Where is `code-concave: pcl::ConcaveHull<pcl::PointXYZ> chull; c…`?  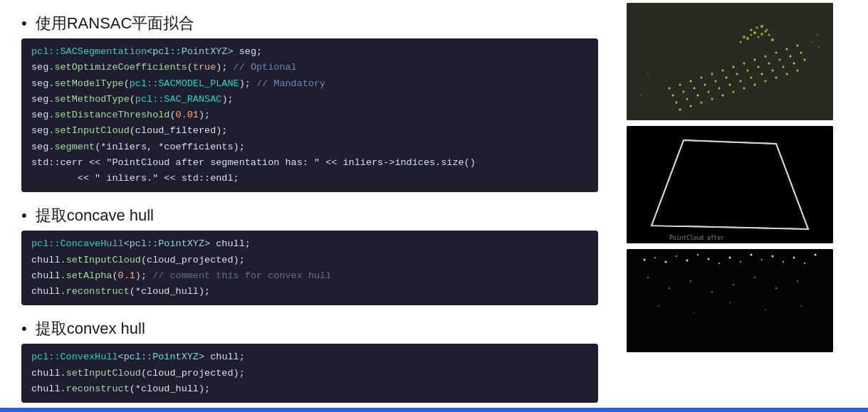
code-concave: pcl::ConcaveHull<pcl::PointXYZ> chull; c… is located at coordinates (310, 268).